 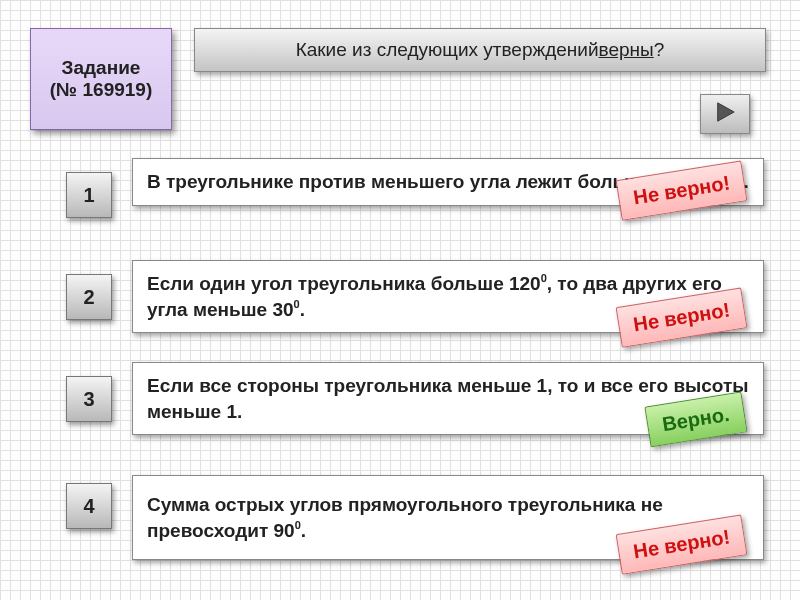 What do you see at coordinates (88, 506) in the screenshot?
I see `option-number: 4` at bounding box center [88, 506].